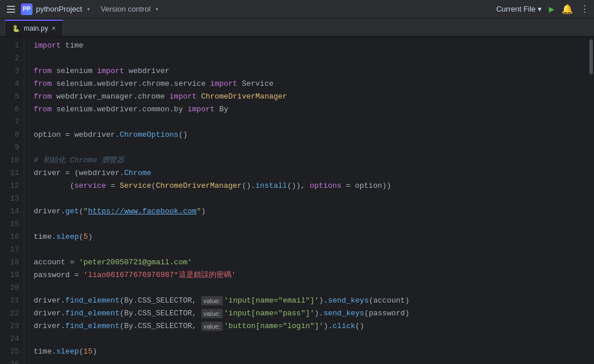 The width and height of the screenshot is (594, 364). Describe the element at coordinates (516, 9) in the screenshot. I see `current-file-label: Current File` at that location.